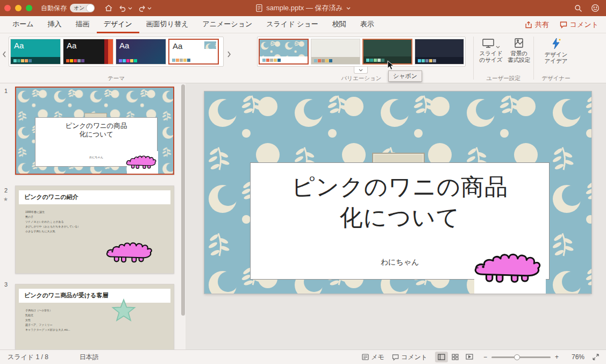 This screenshot has width=606, height=364. What do you see at coordinates (259, 8) in the screenshot?
I see `document-icon` at bounding box center [259, 8].